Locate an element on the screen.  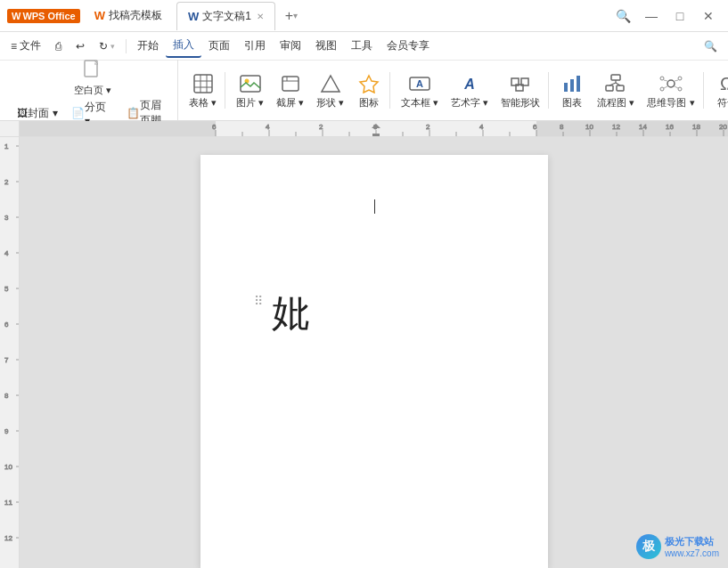
menu-review-label: 审阅 is located at coordinates (290, 46).